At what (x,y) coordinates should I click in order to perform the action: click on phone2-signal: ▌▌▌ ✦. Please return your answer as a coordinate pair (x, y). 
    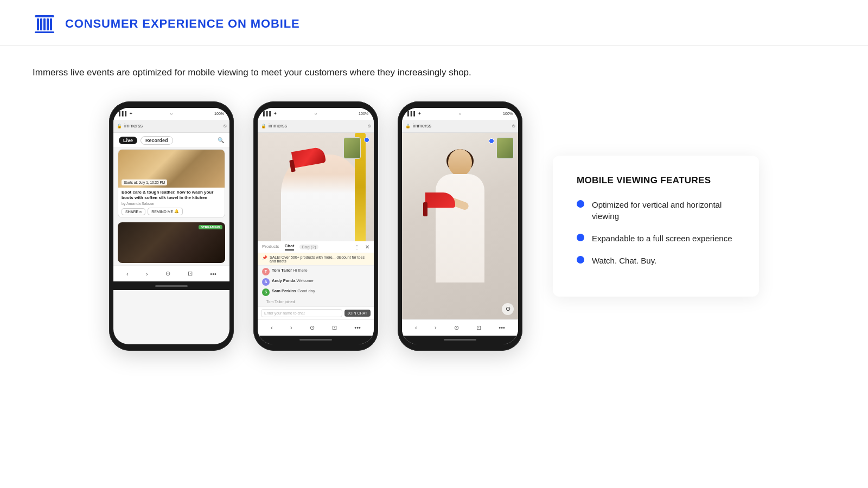
    Looking at the image, I should click on (270, 114).